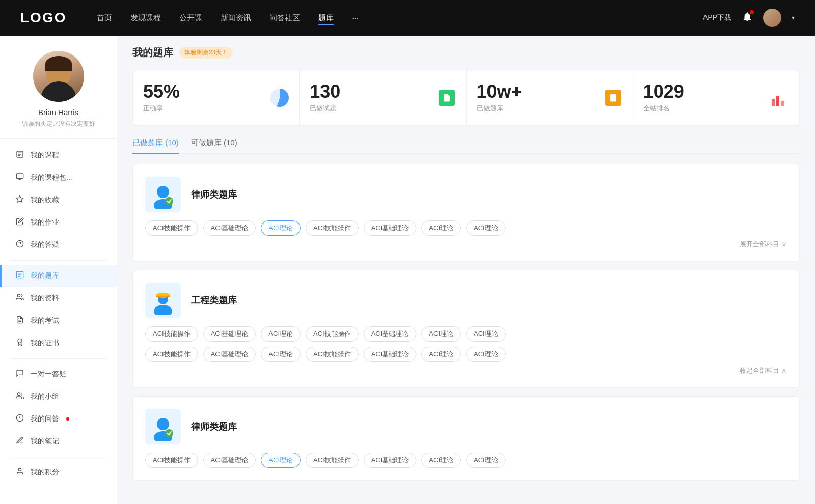 This screenshot has width=815, height=504. Describe the element at coordinates (383, 98) in the screenshot. I see `stat-done-questions: 130 已做试题` at that location.